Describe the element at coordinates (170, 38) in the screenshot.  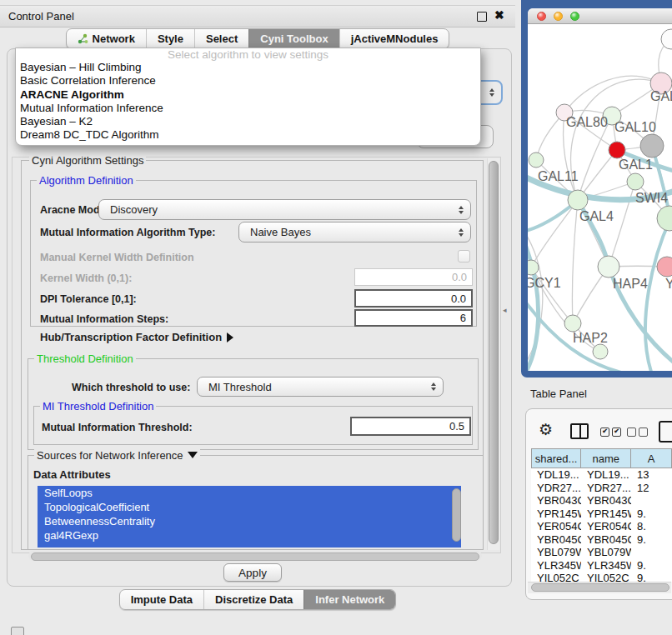
I see `tab-label: Style` at that location.